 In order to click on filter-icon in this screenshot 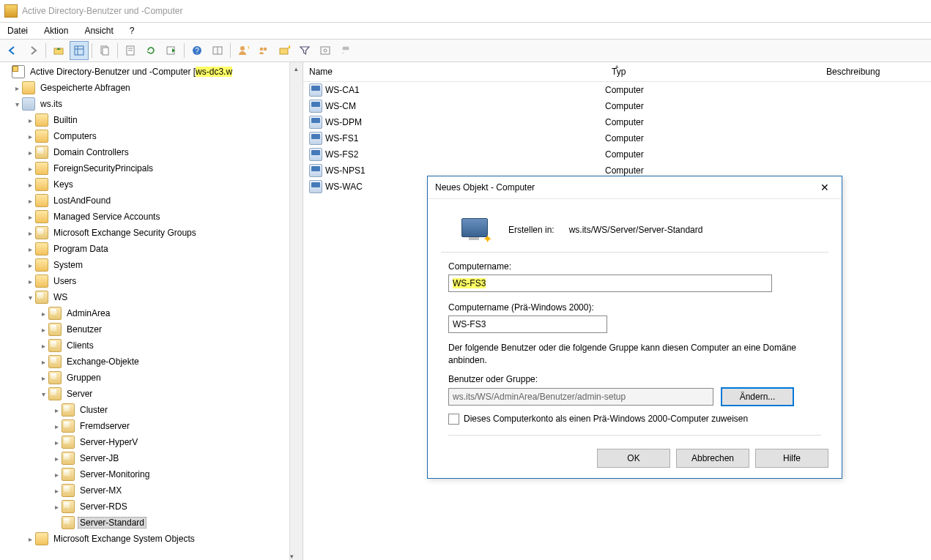, I will do `click(305, 51)`.